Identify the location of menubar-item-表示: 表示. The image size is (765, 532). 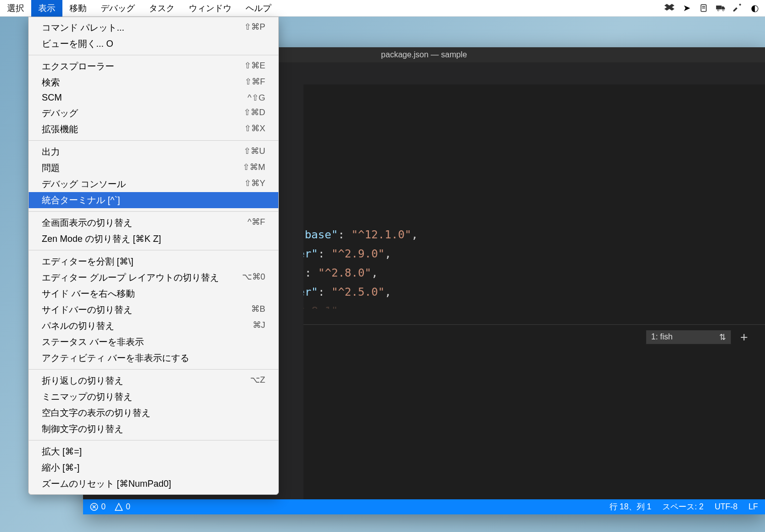
(47, 9).